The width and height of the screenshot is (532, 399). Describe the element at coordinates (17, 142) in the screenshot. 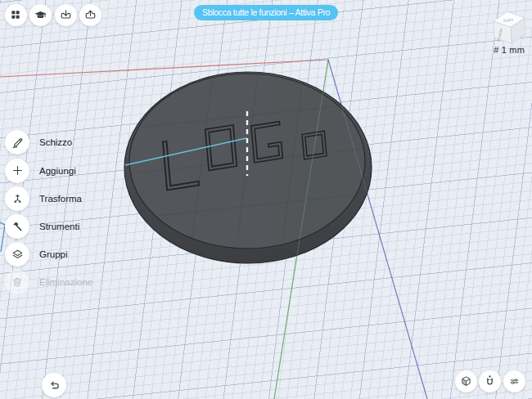

I see `sketch-button` at that location.